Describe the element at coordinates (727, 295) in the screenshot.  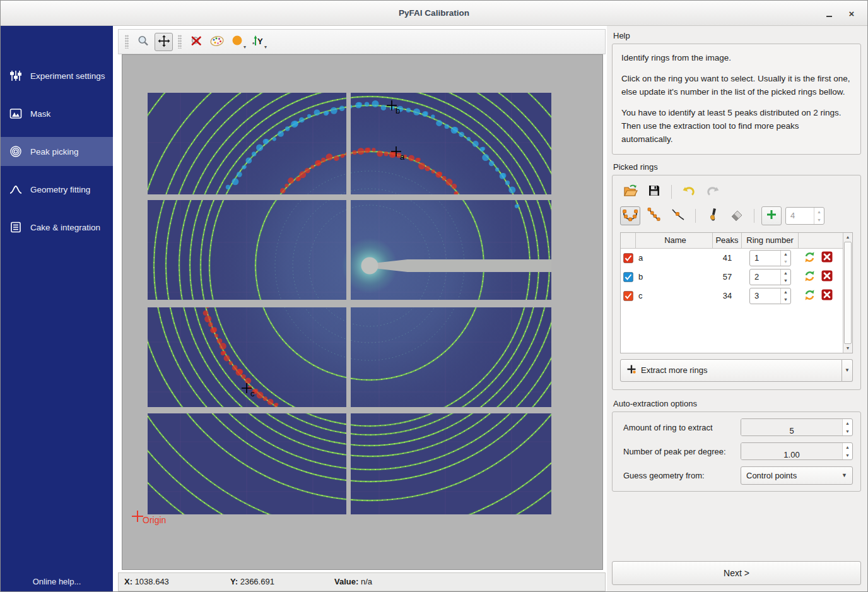
I see `peak-count: 34` at that location.